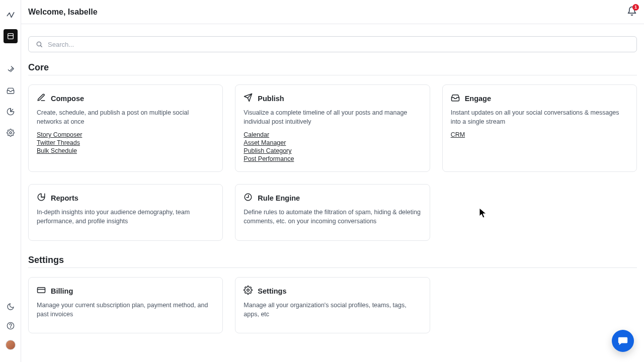 The width and height of the screenshot is (644, 362). I want to click on card-desc: Visualize a complete timeline of all you…, so click(332, 117).